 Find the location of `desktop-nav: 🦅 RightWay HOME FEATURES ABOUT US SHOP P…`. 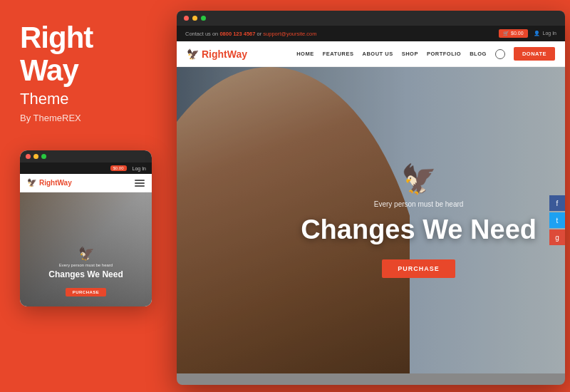

desktop-nav: 🦅 RightWay HOME FEATURES ABOUT US SHOP P… is located at coordinates (370, 54).